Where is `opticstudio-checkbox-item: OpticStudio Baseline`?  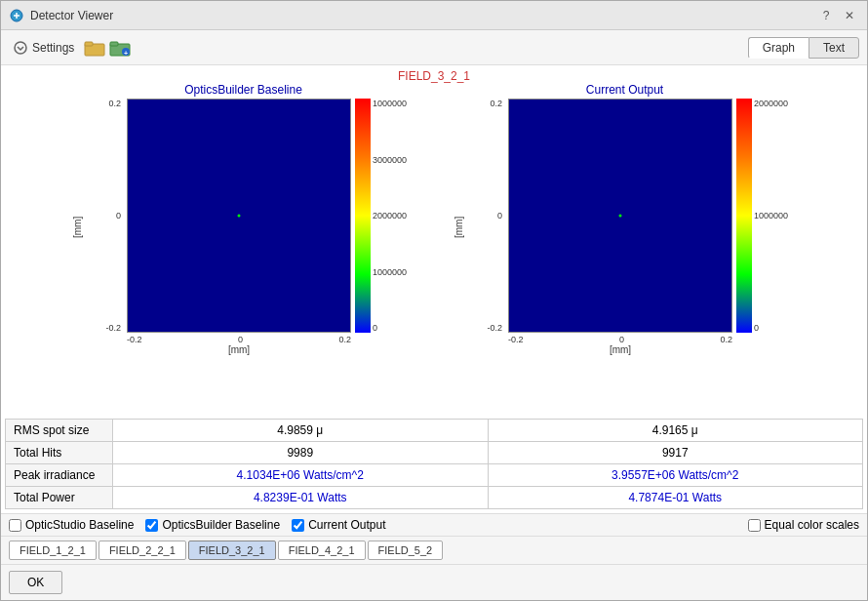
opticstudio-checkbox-item: OpticStudio Baseline is located at coordinates (71, 525).